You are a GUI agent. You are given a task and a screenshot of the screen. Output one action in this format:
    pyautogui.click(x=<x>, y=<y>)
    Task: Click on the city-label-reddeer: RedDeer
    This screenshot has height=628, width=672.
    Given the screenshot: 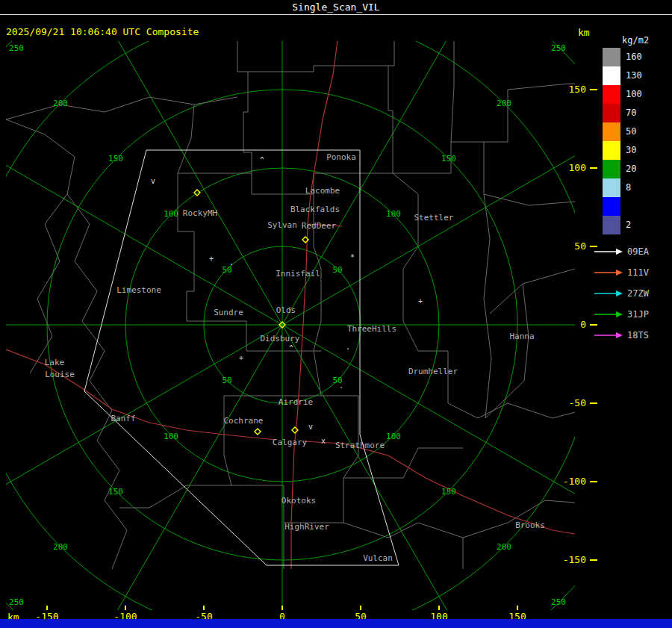 What is the action you would take?
    pyautogui.click(x=320, y=226)
    